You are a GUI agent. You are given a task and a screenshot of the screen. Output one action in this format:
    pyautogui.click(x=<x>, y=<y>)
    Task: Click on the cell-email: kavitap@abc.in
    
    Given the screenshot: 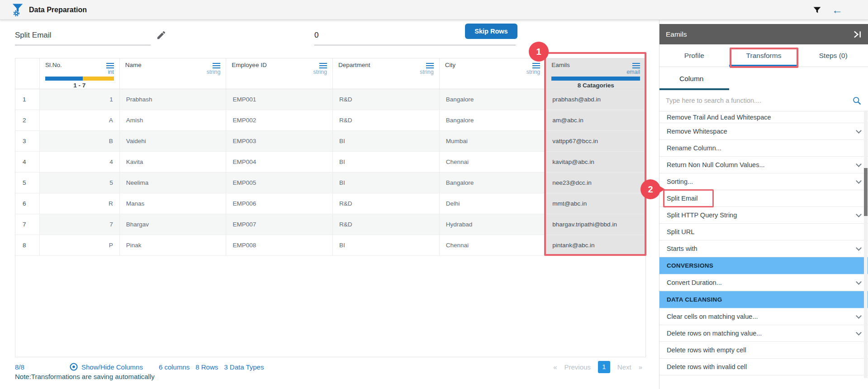 What is the action you would take?
    pyautogui.click(x=596, y=162)
    